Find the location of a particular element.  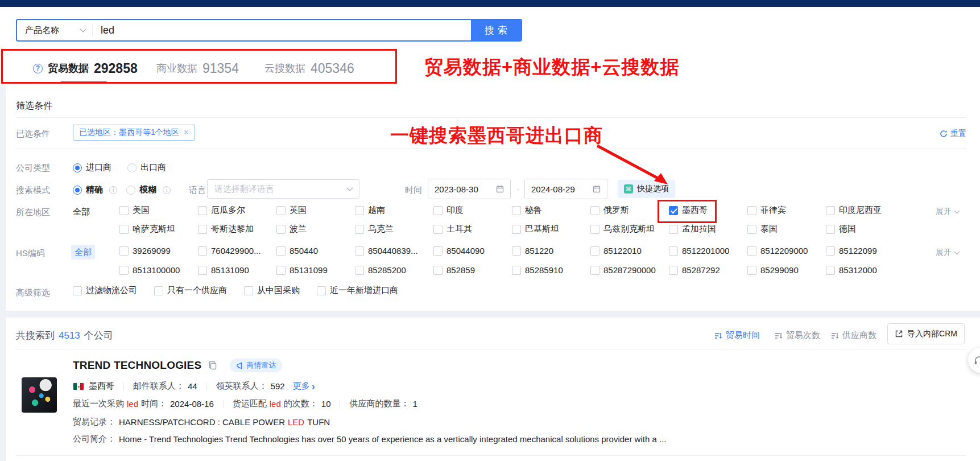

import-crm-button: 导入内部CRM is located at coordinates (926, 334).